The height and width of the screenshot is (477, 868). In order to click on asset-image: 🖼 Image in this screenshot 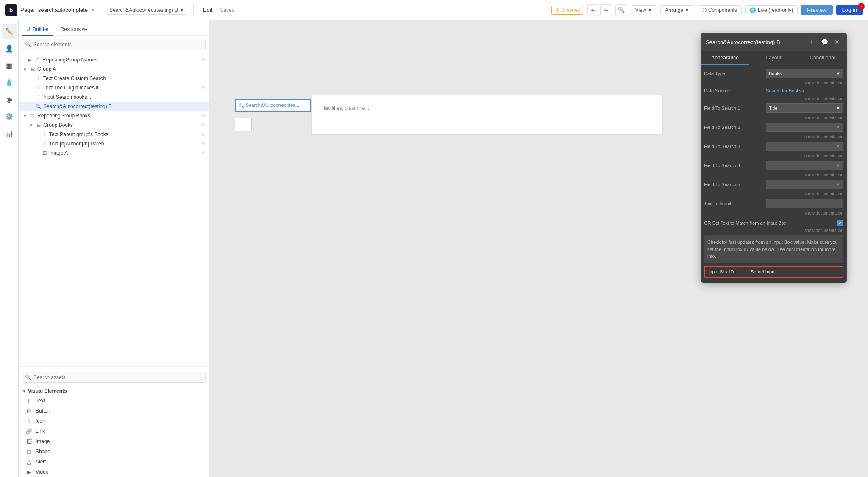, I will do `click(114, 441)`.